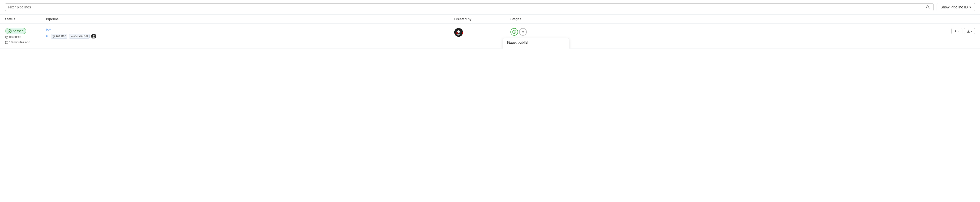 The width and height of the screenshot is (980, 202). I want to click on search-button, so click(928, 7).